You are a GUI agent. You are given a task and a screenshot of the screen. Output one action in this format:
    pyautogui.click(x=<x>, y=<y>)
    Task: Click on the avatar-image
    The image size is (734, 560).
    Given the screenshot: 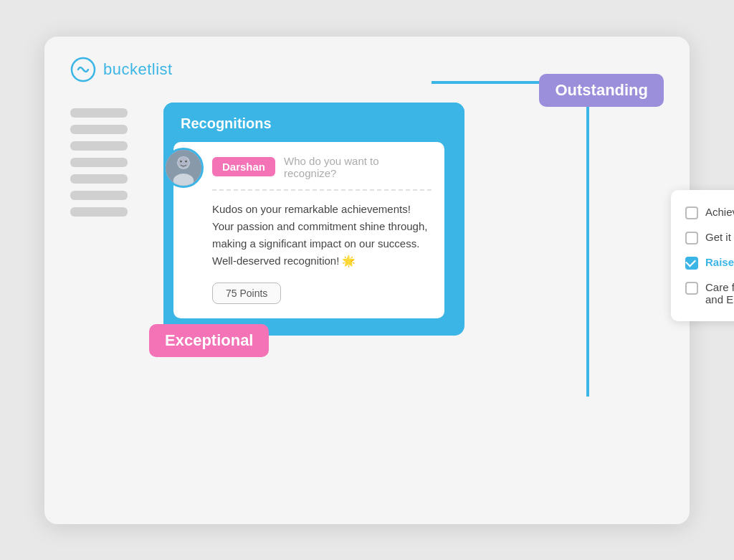 What is the action you would take?
    pyautogui.click(x=184, y=168)
    